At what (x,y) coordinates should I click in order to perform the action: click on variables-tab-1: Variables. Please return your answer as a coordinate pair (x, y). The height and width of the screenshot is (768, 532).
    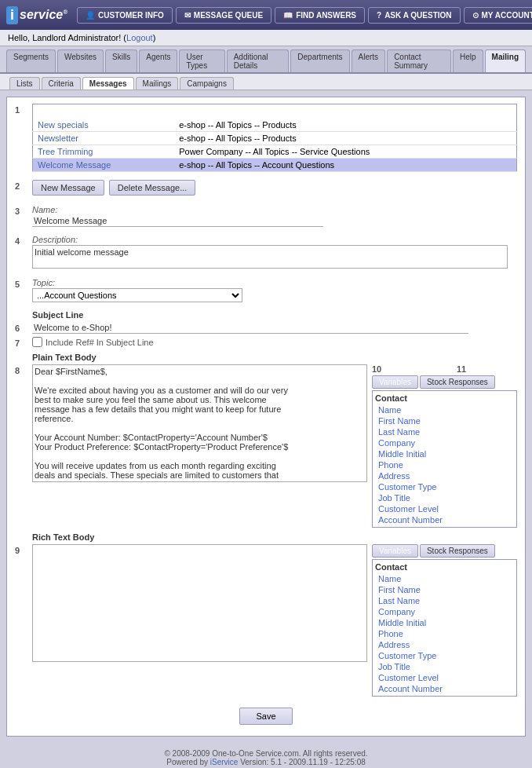
    Looking at the image, I should click on (395, 382).